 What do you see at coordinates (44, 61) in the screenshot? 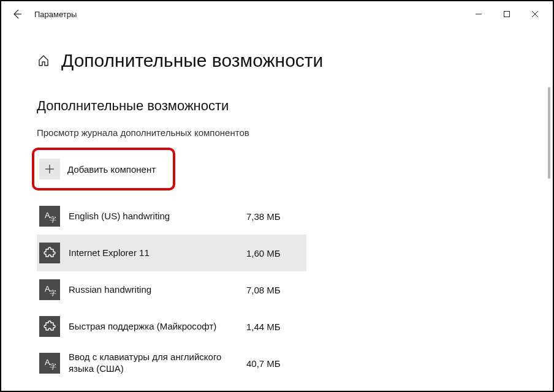
I see `home-button` at bounding box center [44, 61].